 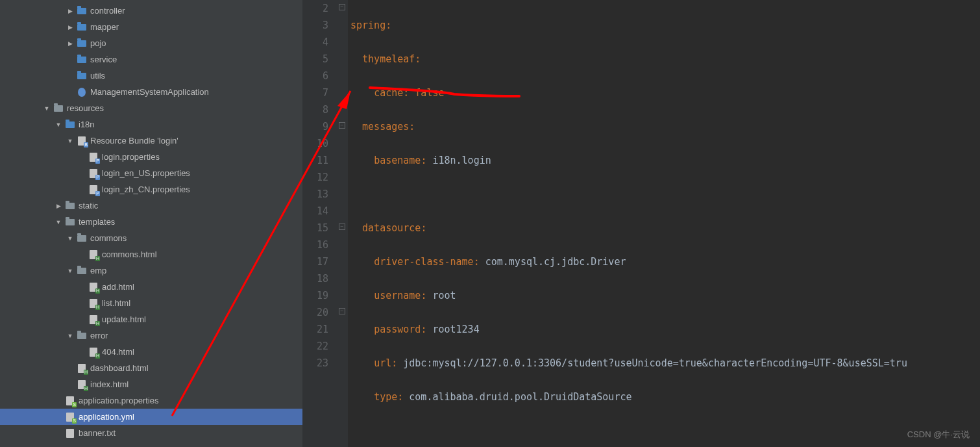 I want to click on tree-item-app-class: ▶ ManagementSystemApplication, so click(x=151, y=92).